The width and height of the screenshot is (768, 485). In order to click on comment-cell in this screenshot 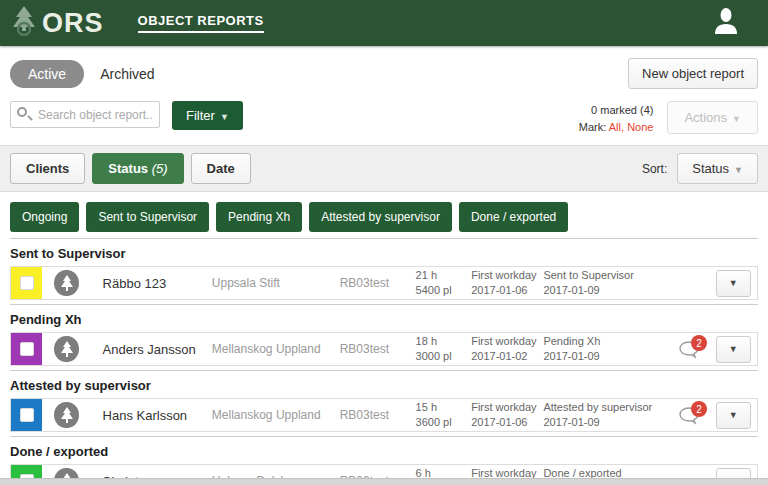, I will do `click(696, 283)`.